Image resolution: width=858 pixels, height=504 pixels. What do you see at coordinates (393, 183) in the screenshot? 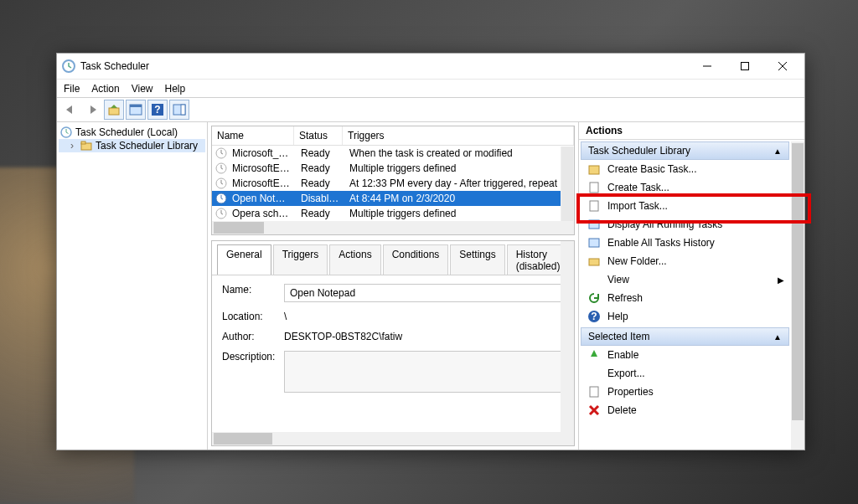
I see `task-list-body: Microsoft_H... Ready When the task is cr…` at bounding box center [393, 183].